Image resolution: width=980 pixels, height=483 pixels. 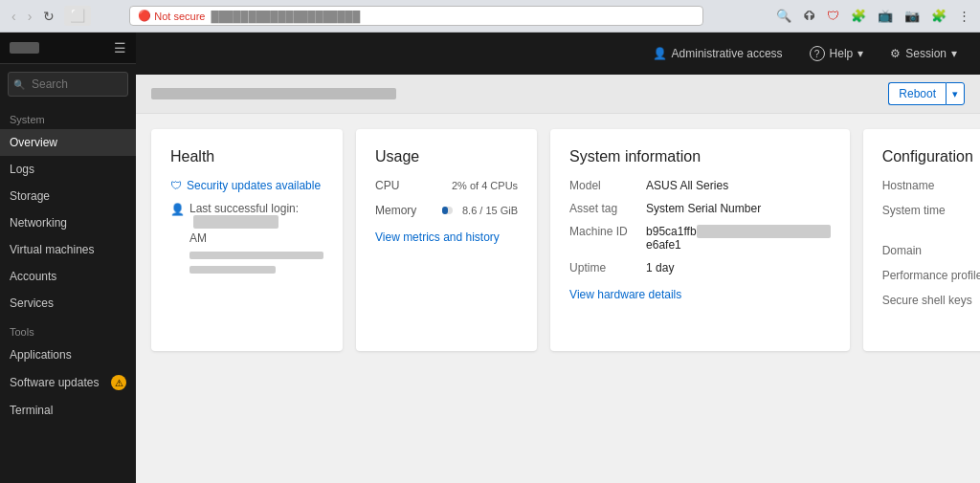 What do you see at coordinates (917, 94) in the screenshot?
I see `reboot-button: Reboot` at bounding box center [917, 94].